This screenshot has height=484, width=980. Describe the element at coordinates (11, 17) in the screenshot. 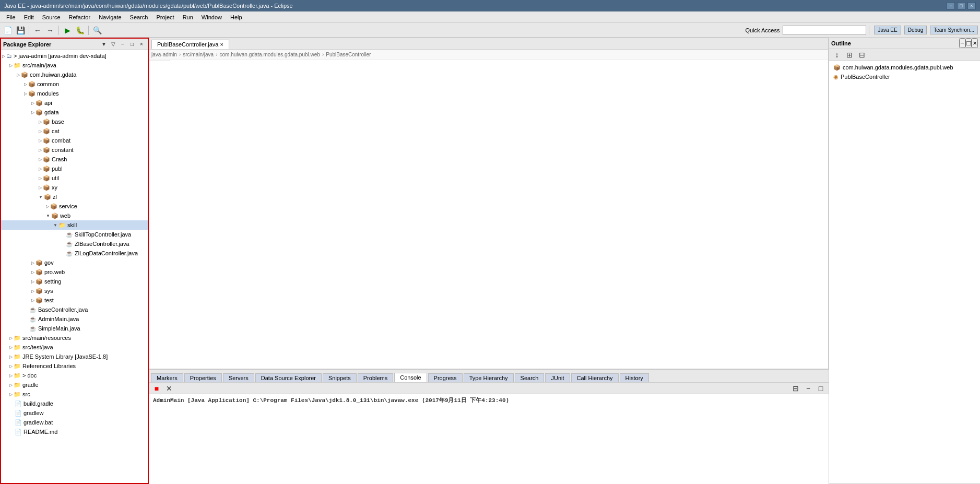

I see `menu-file: File` at that location.